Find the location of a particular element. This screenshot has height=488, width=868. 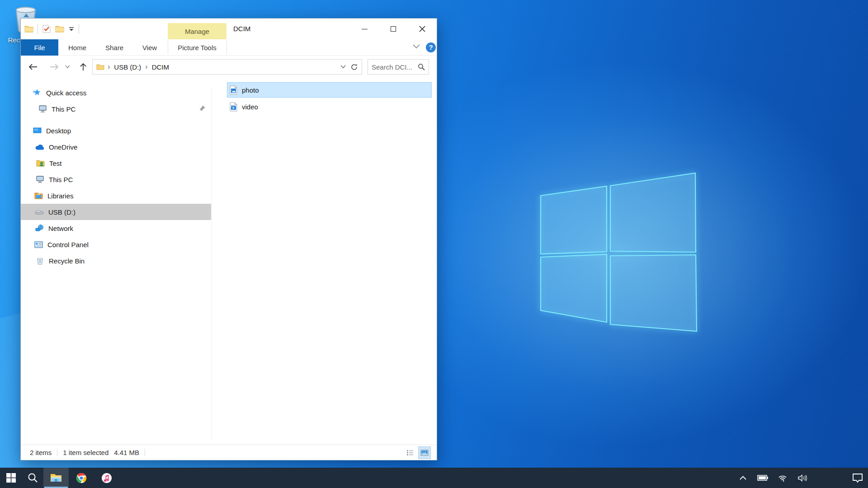

up-button is located at coordinates (83, 67).